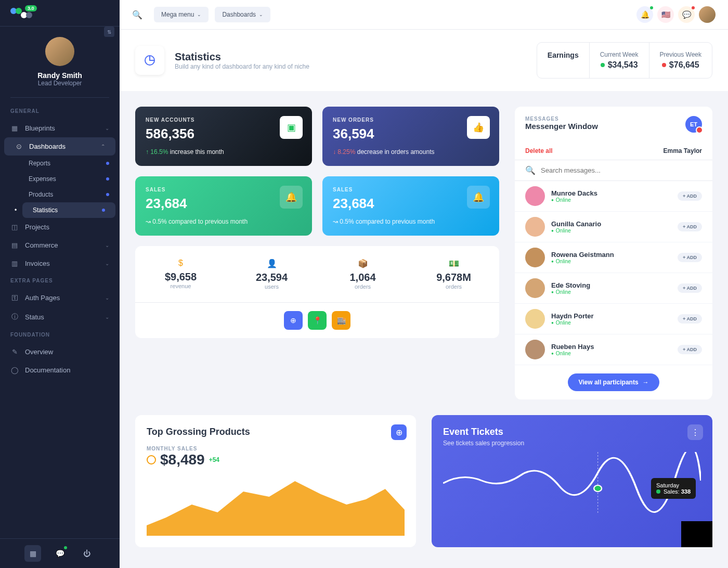 The image size is (728, 568). I want to click on dashboards-menu-button: Dashboards⌄, so click(242, 15).